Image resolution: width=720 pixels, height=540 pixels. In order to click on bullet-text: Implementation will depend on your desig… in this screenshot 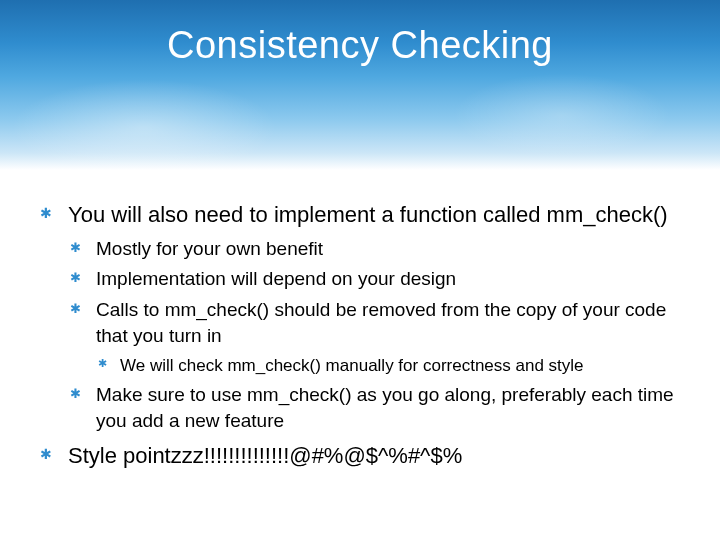, I will do `click(276, 278)`.